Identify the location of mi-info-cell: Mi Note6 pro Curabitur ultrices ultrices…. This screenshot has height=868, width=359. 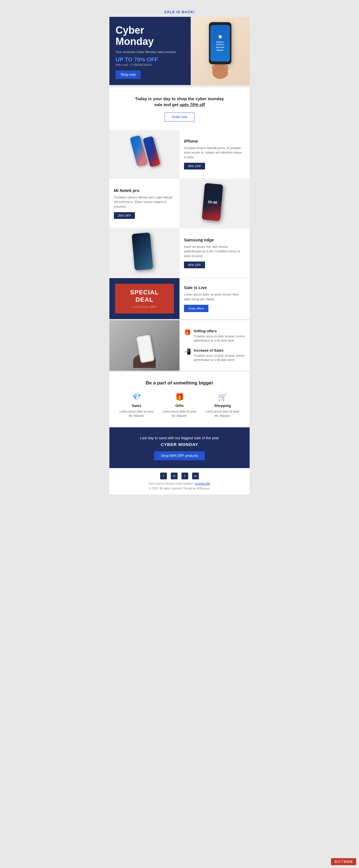
(144, 204).